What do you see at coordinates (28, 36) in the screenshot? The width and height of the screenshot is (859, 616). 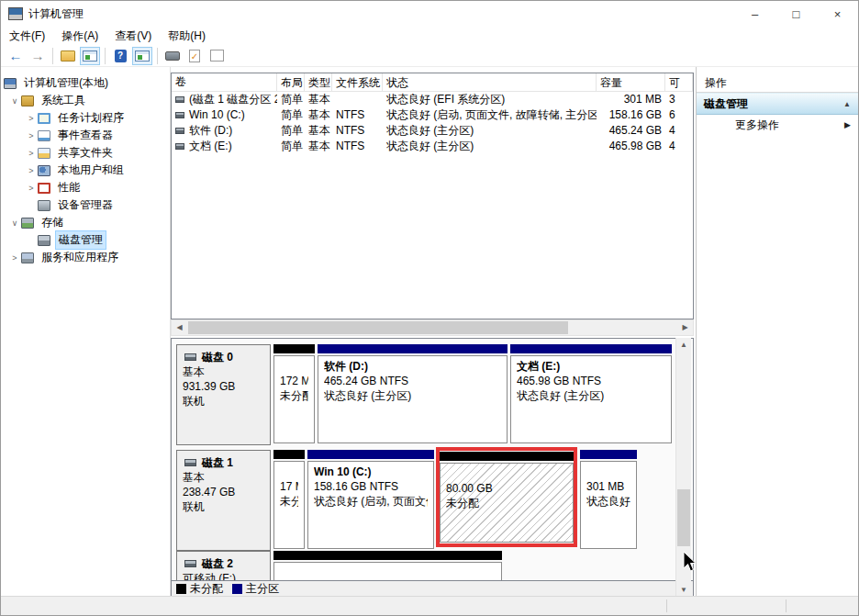 I see `menu-file: 文件(F)` at bounding box center [28, 36].